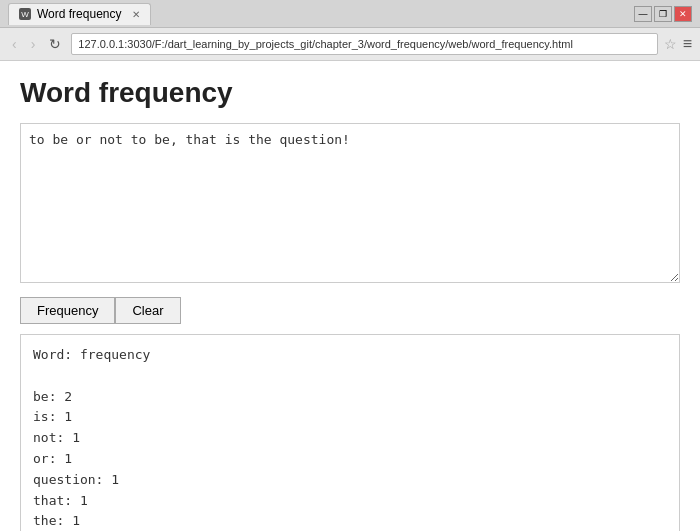  I want to click on tab-favicon: W, so click(25, 14).